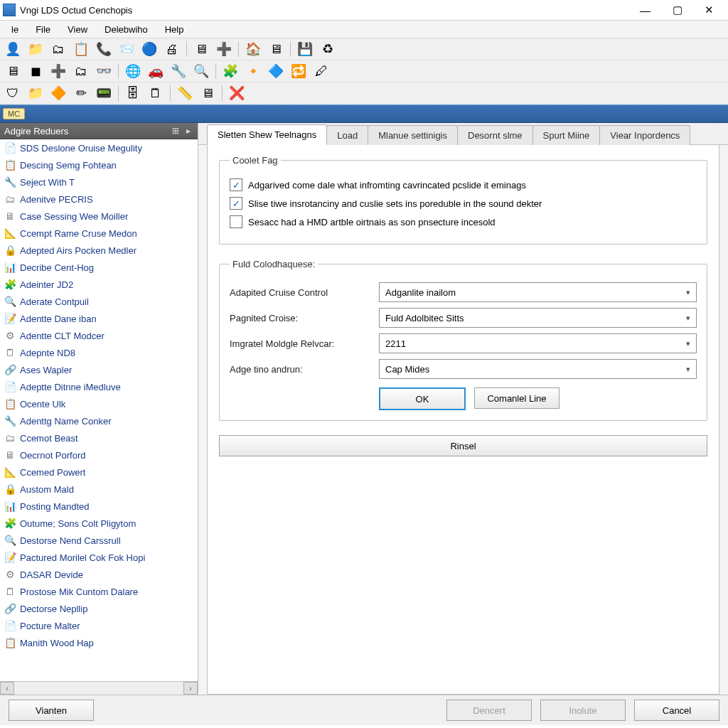  Describe the element at coordinates (99, 284) in the screenshot. I see `sidebar-item: 🧩Adeinter JD2` at that location.